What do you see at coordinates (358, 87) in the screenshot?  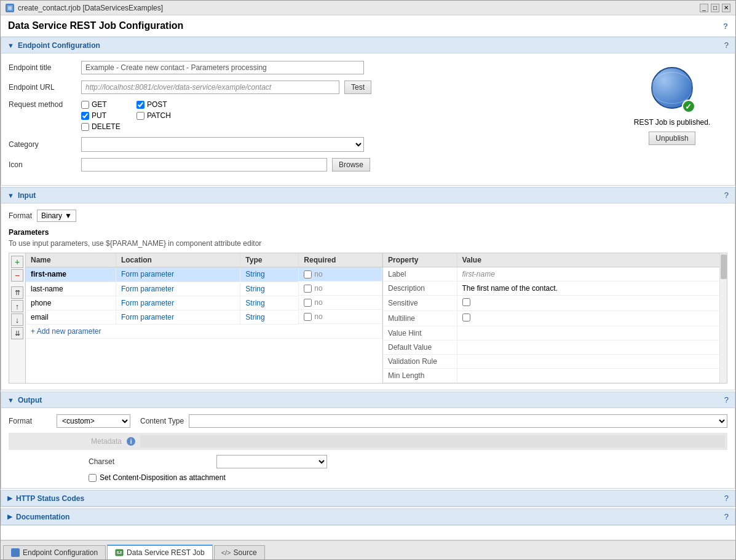 I see `test-button: Test` at bounding box center [358, 87].